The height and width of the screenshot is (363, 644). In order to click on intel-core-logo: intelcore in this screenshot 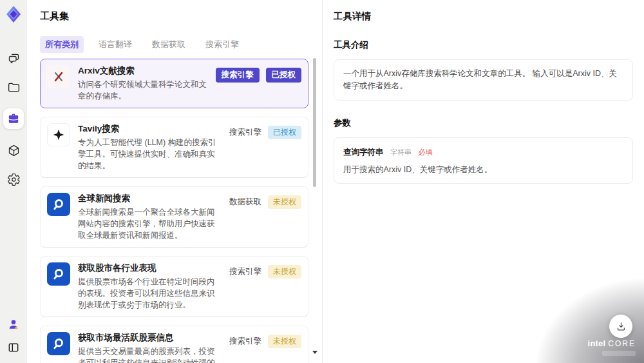, I will do `click(612, 347)`.